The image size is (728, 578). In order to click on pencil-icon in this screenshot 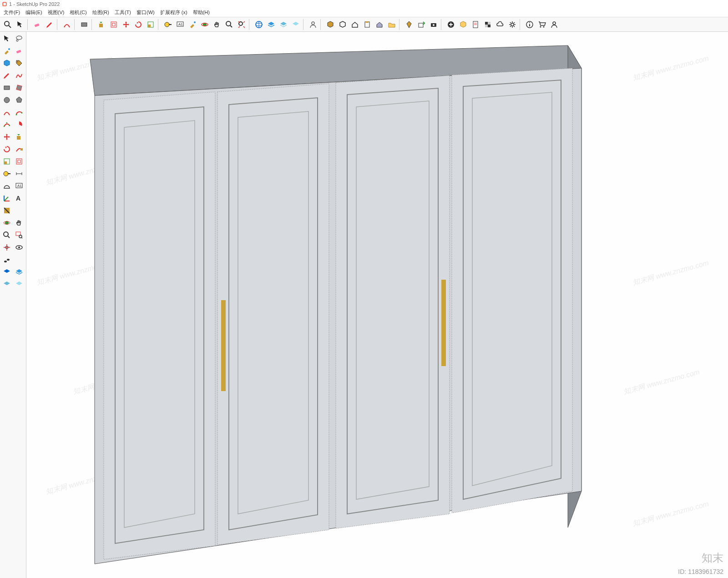, I will do `click(7, 75)`.